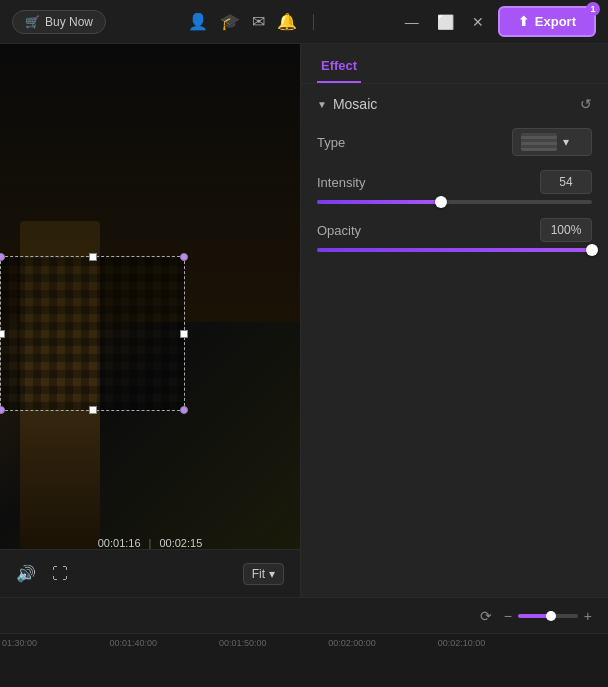 Image resolution: width=608 pixels, height=687 pixels. Describe the element at coordinates (60, 574) in the screenshot. I see `crop-button: ⛶` at that location.